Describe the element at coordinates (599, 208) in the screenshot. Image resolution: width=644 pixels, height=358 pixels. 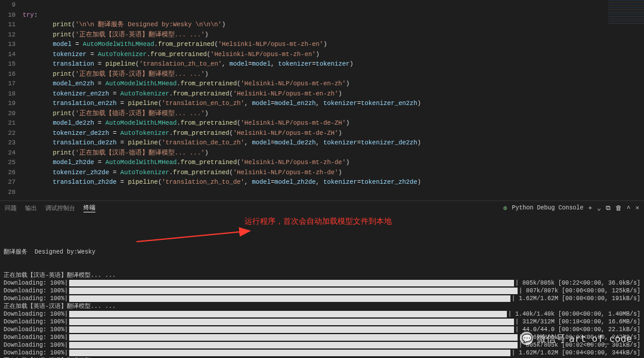
I see `terminal-dropdown-icon: ⌄` at that location.